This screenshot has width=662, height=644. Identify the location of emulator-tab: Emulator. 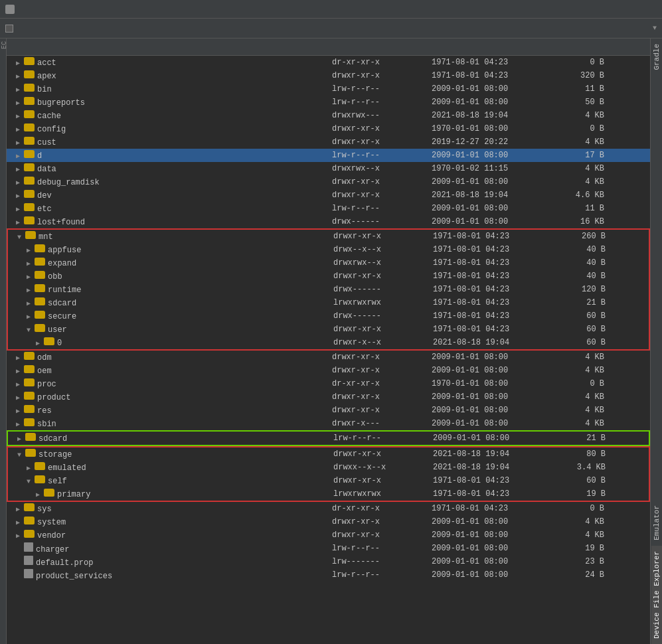
(657, 523).